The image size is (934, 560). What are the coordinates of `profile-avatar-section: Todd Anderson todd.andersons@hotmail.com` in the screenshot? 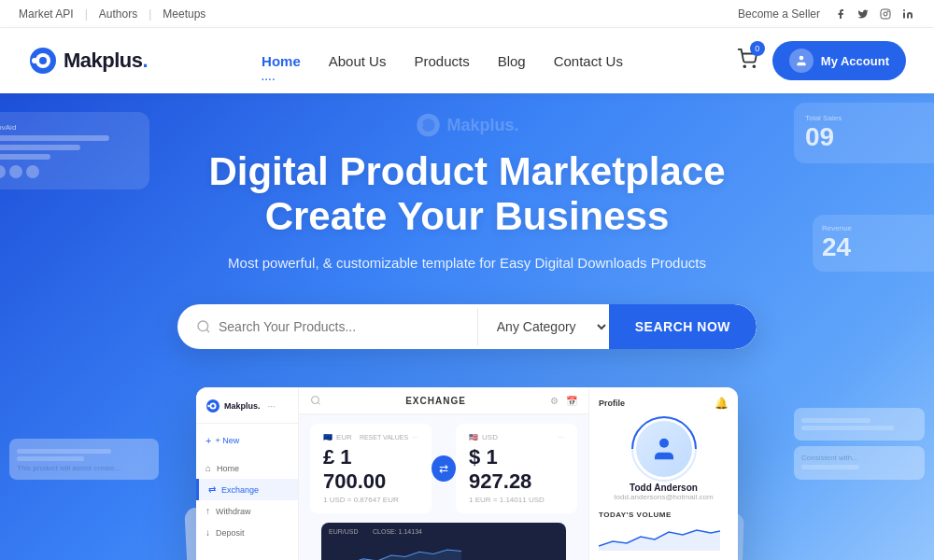 It's located at (663, 461).